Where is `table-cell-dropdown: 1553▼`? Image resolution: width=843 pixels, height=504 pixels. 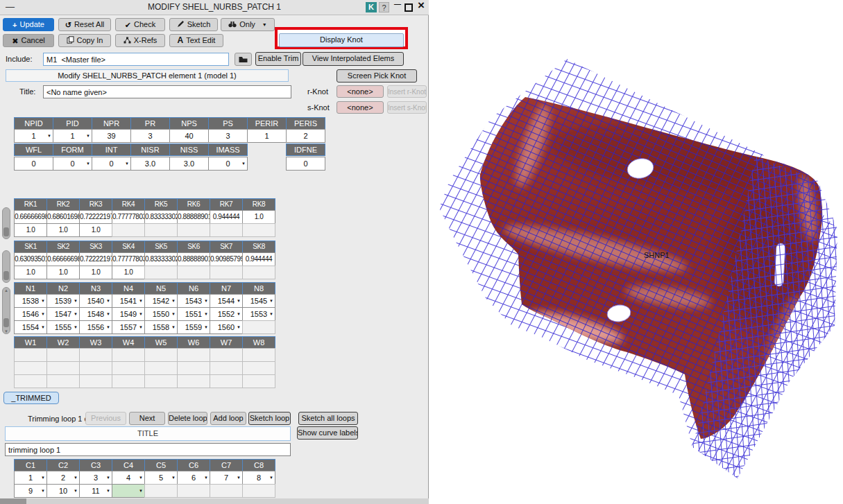 table-cell-dropdown: 1553▼ is located at coordinates (259, 314).